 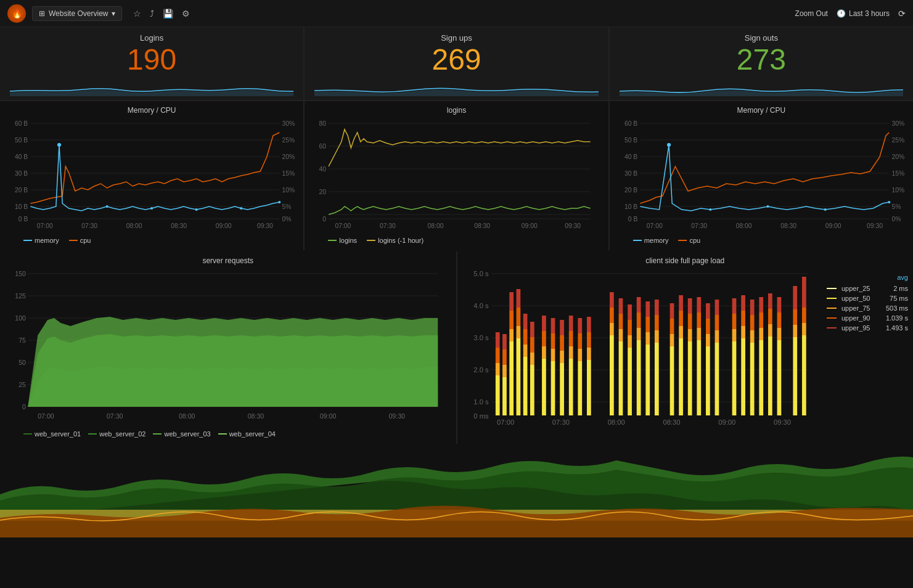 What do you see at coordinates (861, 308) in the screenshot?
I see `upper75-label: upper_75` at bounding box center [861, 308].